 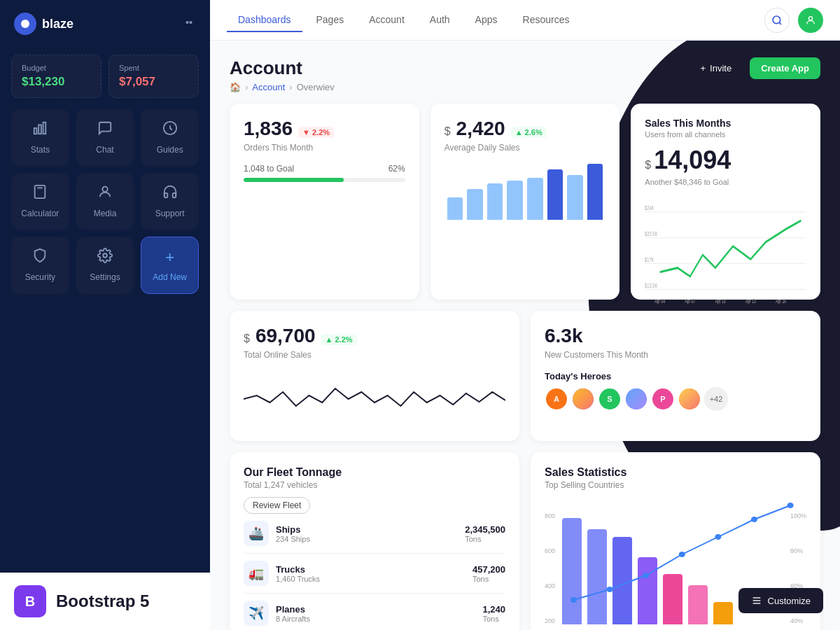 What do you see at coordinates (40, 214) in the screenshot?
I see `calculator-label: Calculator` at bounding box center [40, 214].